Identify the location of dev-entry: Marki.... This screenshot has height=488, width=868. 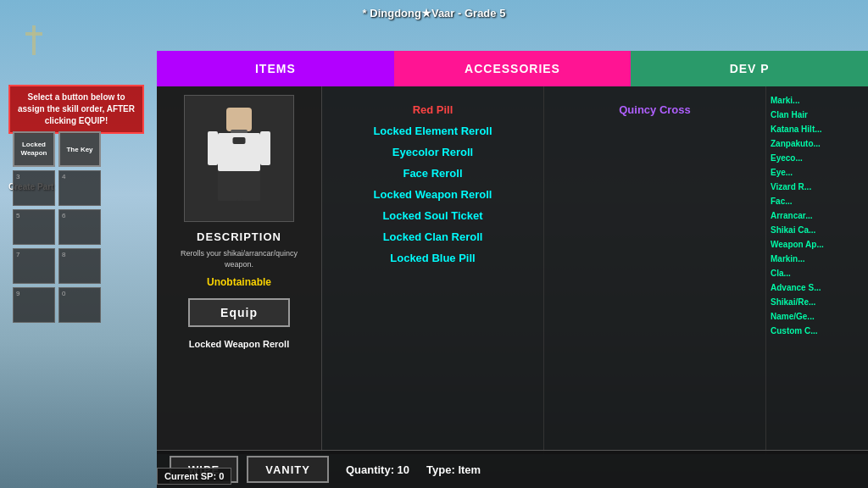
(817, 100).